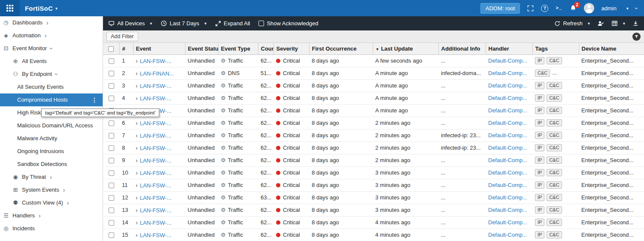 Image resolution: width=644 pixels, height=241 pixels. Describe the element at coordinates (238, 49) in the screenshot. I see `column-header-event-type: Event Type` at that location.